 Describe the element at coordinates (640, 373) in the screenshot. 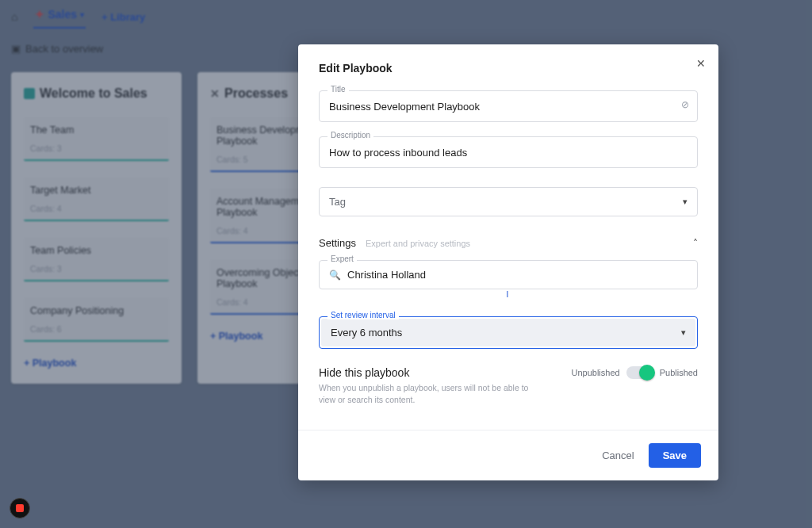

I see `publish-toggle` at that location.